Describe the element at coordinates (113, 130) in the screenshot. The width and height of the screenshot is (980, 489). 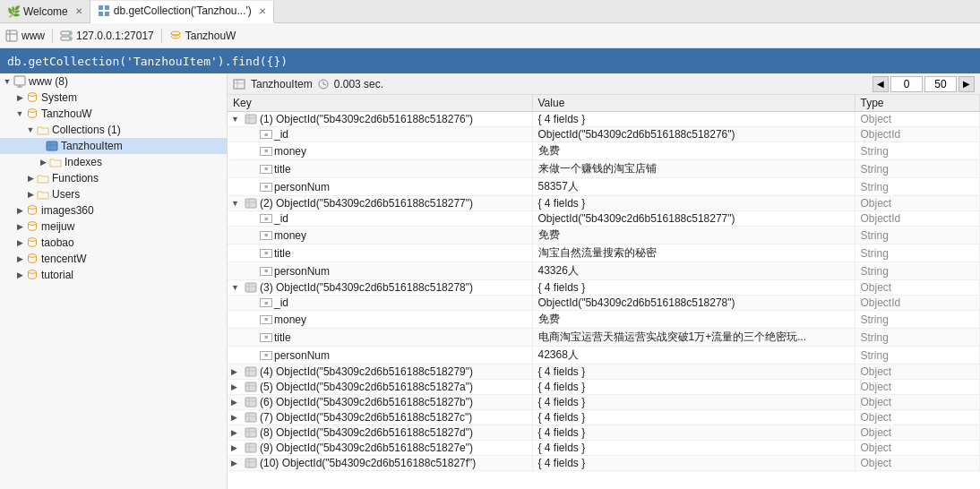
I see `sidebar-item-collections: ▼ Collections (1)` at that location.